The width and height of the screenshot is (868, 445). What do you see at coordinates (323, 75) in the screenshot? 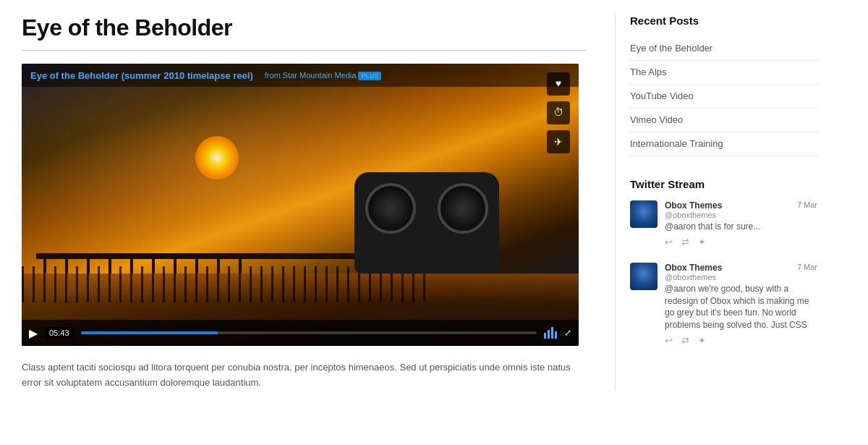
I see `video-from-label: from Star Mountain Media PLUS` at bounding box center [323, 75].